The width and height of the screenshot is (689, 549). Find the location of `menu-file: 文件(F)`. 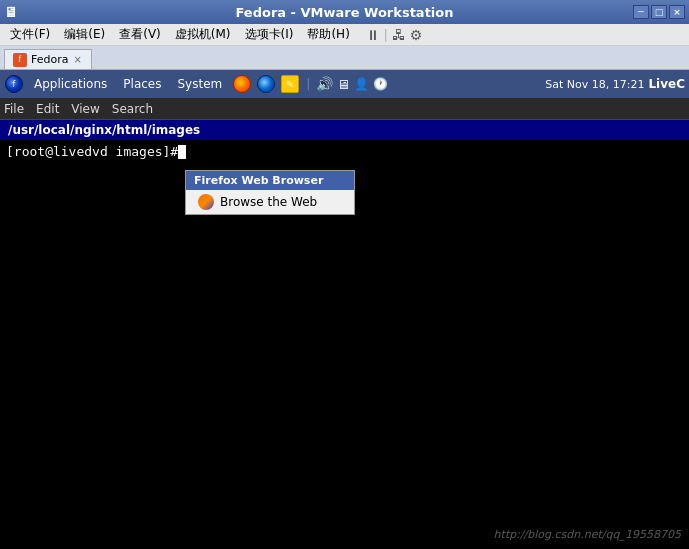

menu-file: 文件(F) is located at coordinates (30, 34).